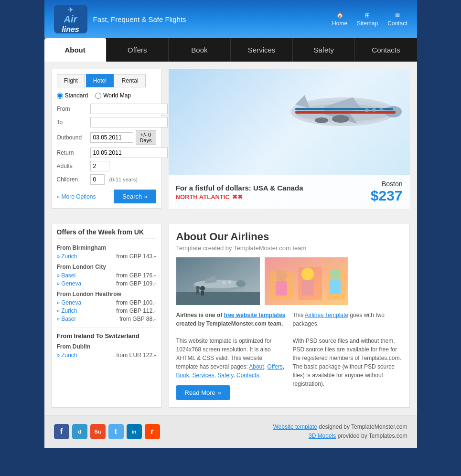 Image resolution: width=461 pixels, height=476 pixels. What do you see at coordinates (107, 166) in the screenshot?
I see `adults-row: Adults` at bounding box center [107, 166].